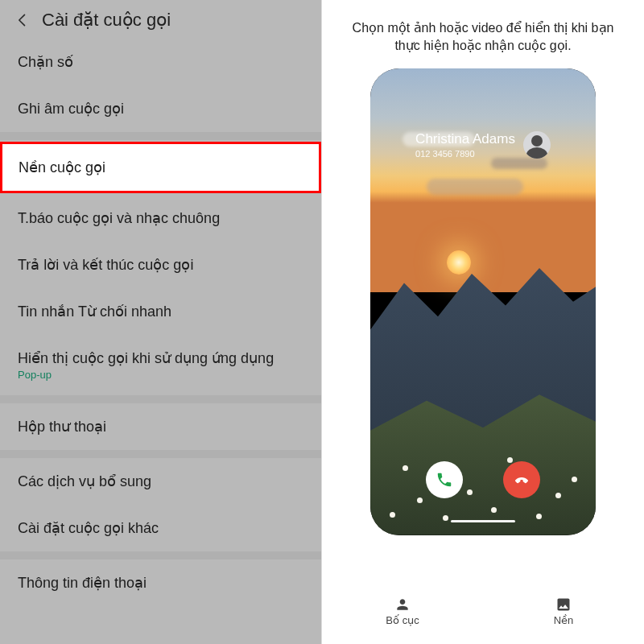  What do you see at coordinates (564, 612) in the screenshot?
I see `tab-background: Nền` at bounding box center [564, 612].